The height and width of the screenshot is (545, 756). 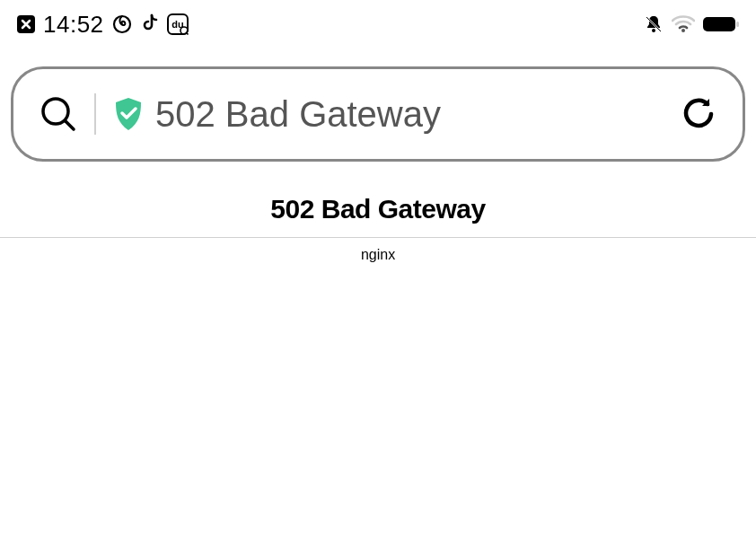 What do you see at coordinates (122, 24) in the screenshot?
I see `netease-music-icon` at bounding box center [122, 24].